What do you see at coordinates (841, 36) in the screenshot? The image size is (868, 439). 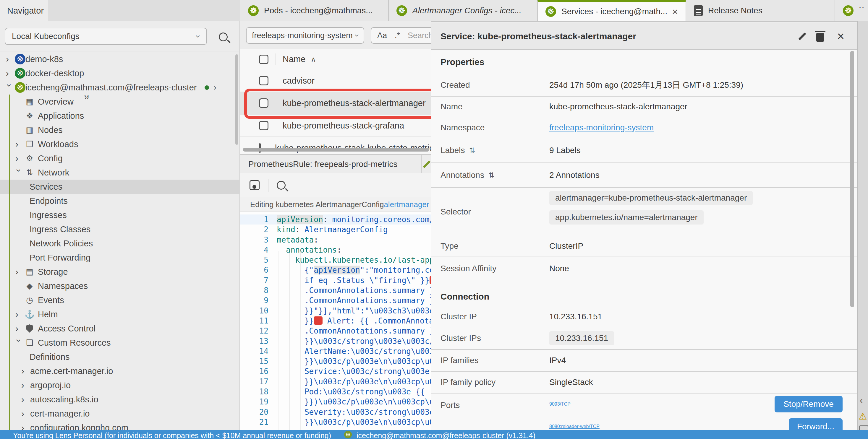 I see `close-icon: ×` at bounding box center [841, 36].